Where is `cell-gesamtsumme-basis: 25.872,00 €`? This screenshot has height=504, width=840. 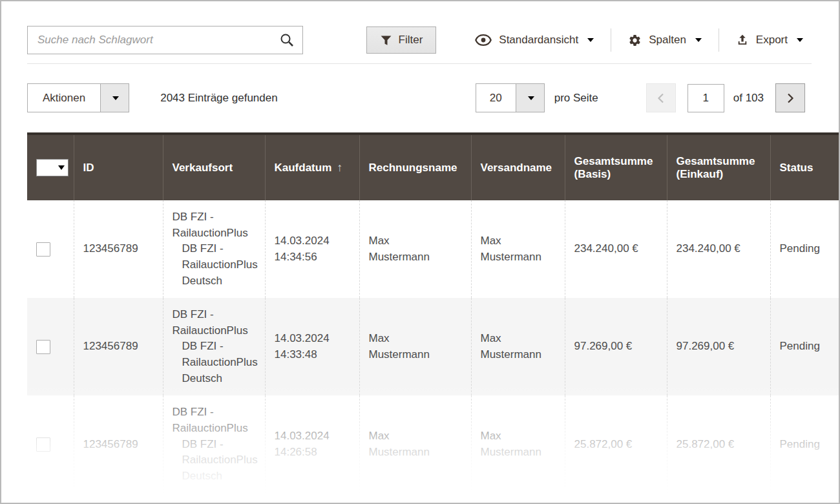
cell-gesamtsumme-basis: 25.872,00 € is located at coordinates (616, 445).